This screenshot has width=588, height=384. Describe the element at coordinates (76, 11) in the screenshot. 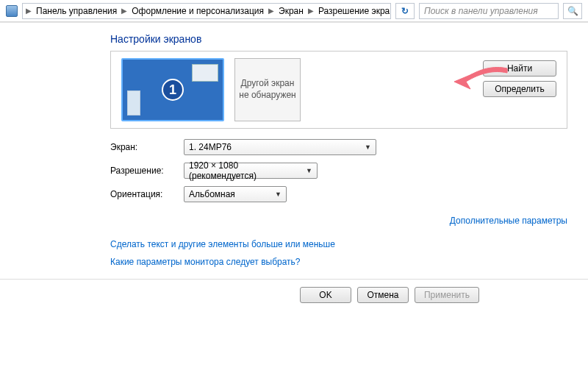

I see `crumb-control-panel: Панель управления` at that location.